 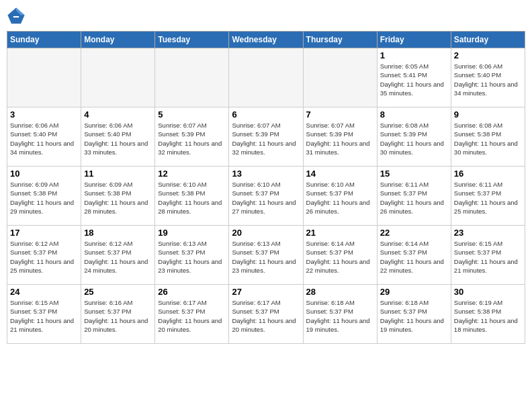 What do you see at coordinates (340, 291) in the screenshot?
I see `day-number: 28` at bounding box center [340, 291].